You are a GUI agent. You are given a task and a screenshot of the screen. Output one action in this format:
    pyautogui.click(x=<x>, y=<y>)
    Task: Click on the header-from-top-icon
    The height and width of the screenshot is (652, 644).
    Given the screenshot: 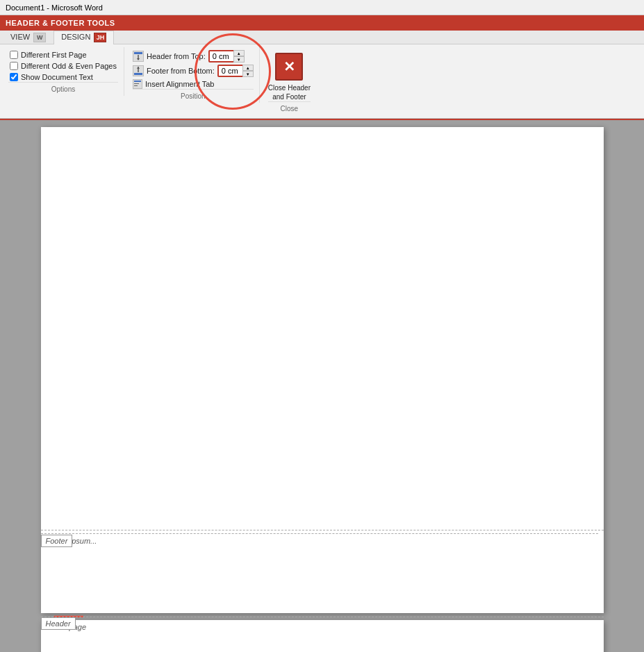 What is the action you would take?
    pyautogui.click(x=138, y=56)
    